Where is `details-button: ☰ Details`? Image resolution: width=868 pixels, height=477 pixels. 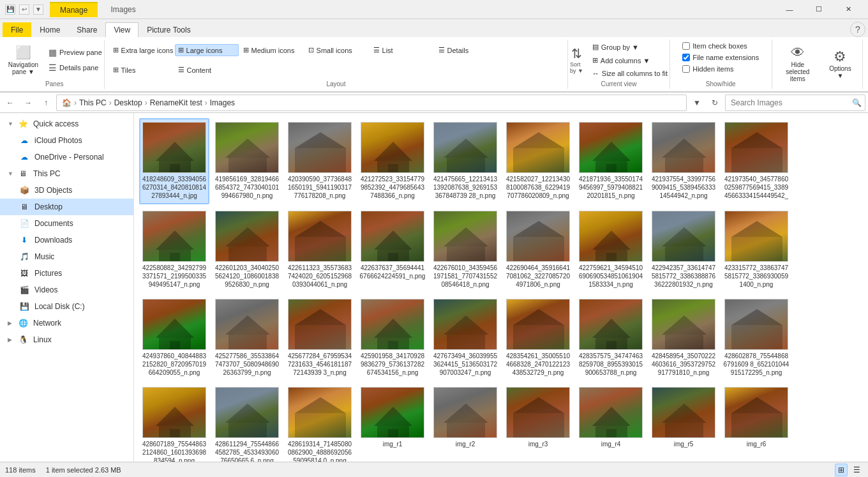 details-button: ☰ Details is located at coordinates (467, 50).